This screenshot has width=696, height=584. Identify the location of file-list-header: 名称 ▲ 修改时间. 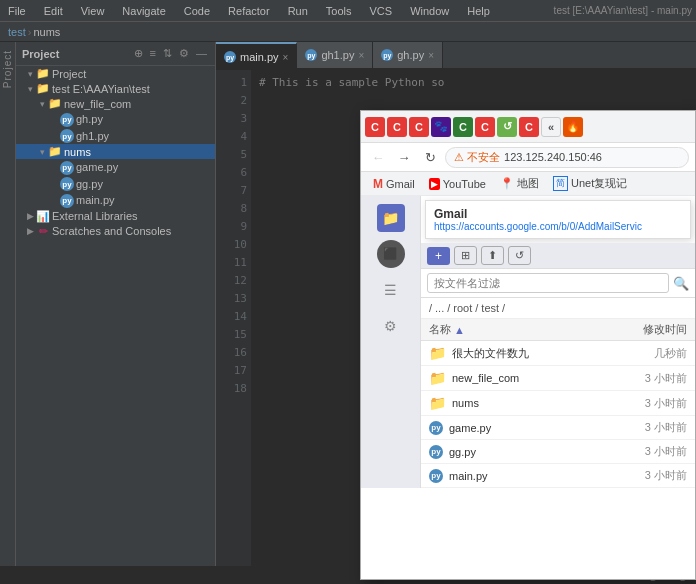
(558, 330).